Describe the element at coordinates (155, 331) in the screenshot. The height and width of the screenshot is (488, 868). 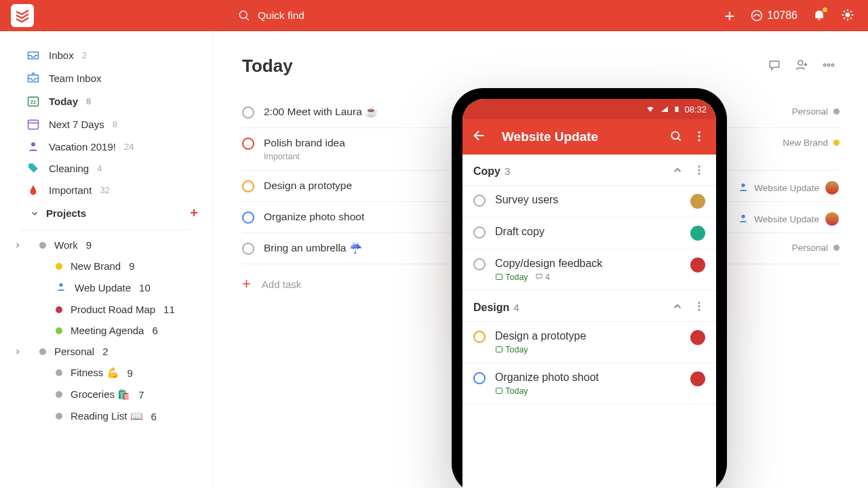
I see `project-count: 6` at that location.